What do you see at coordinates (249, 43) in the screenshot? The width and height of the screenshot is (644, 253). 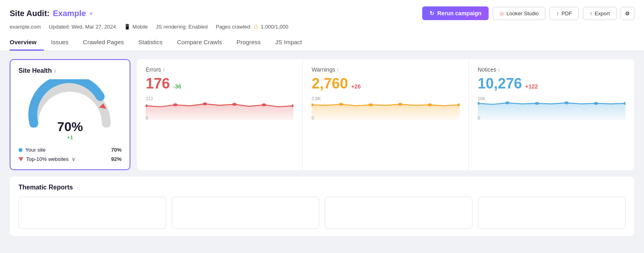 I see `tab-progress: Progress` at bounding box center [249, 43].